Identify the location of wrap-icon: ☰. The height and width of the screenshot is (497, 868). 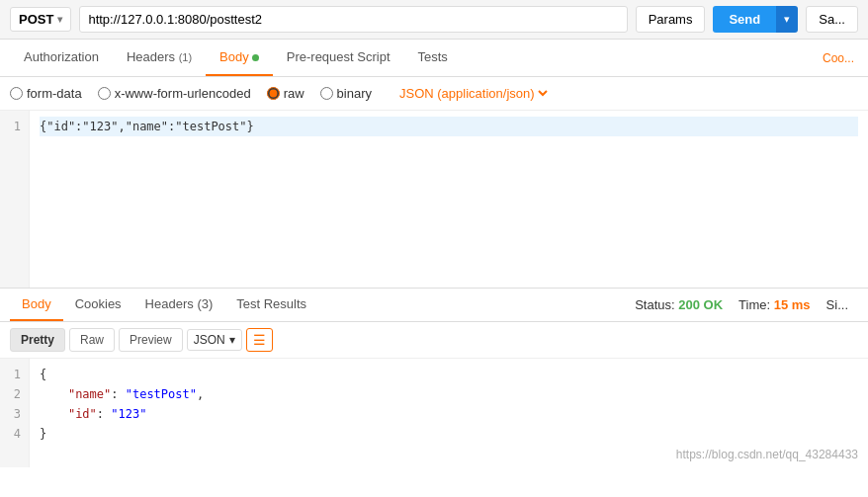
(259, 340).